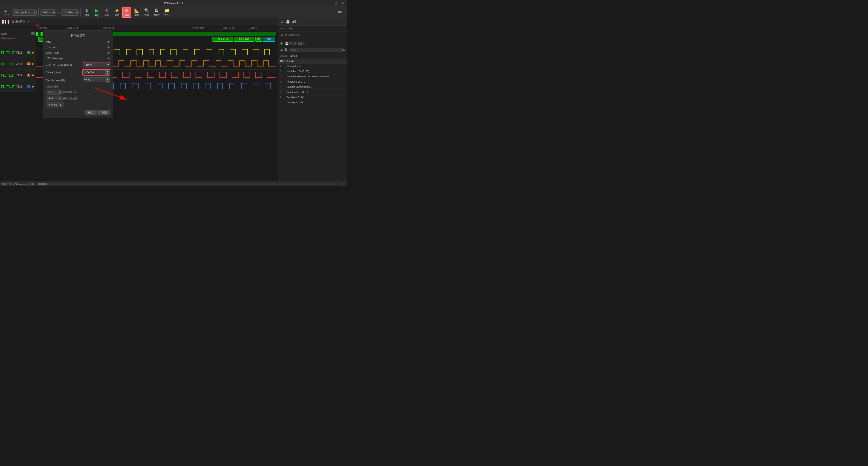 This screenshot has height=466, width=868. What do you see at coordinates (18, 184) in the screenshot?
I see `status-text: 触发时间：2023-02-11 15:48:41` at bounding box center [18, 184].